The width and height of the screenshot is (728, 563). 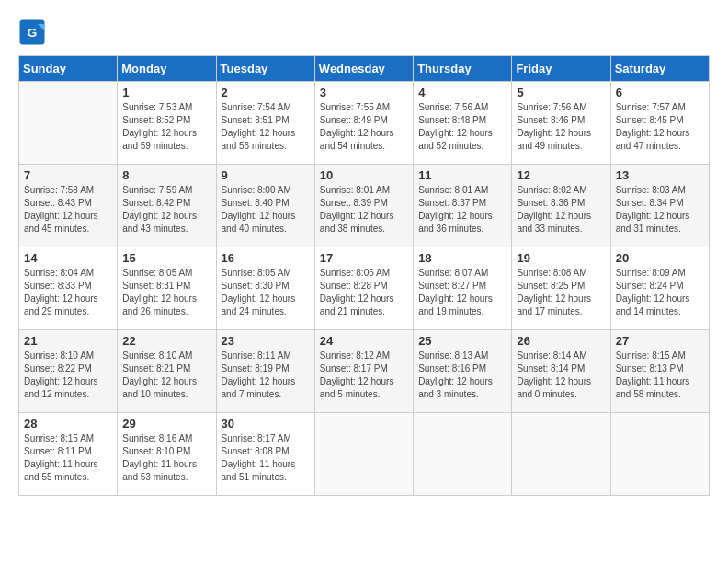 What do you see at coordinates (68, 210) in the screenshot?
I see `day-info: Sunrise: 7:58 AM Sunset: 8:43 PM Dayligh…` at bounding box center [68, 210].